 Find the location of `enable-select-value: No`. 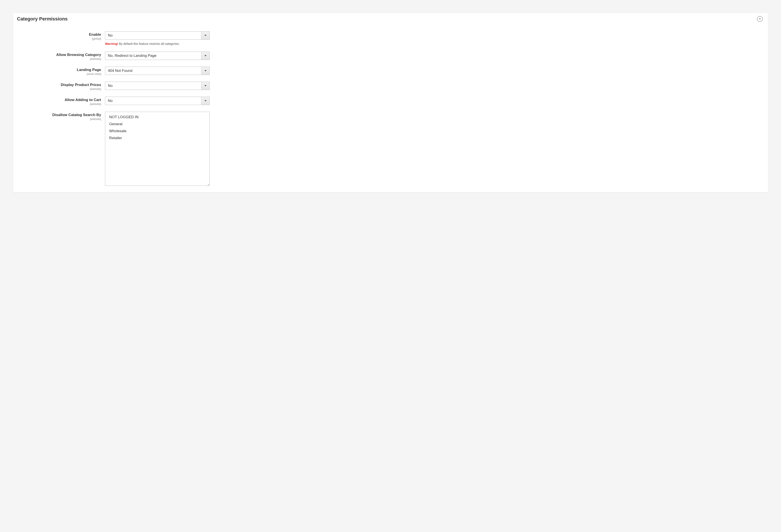

enable-select-value: No is located at coordinates (153, 36).